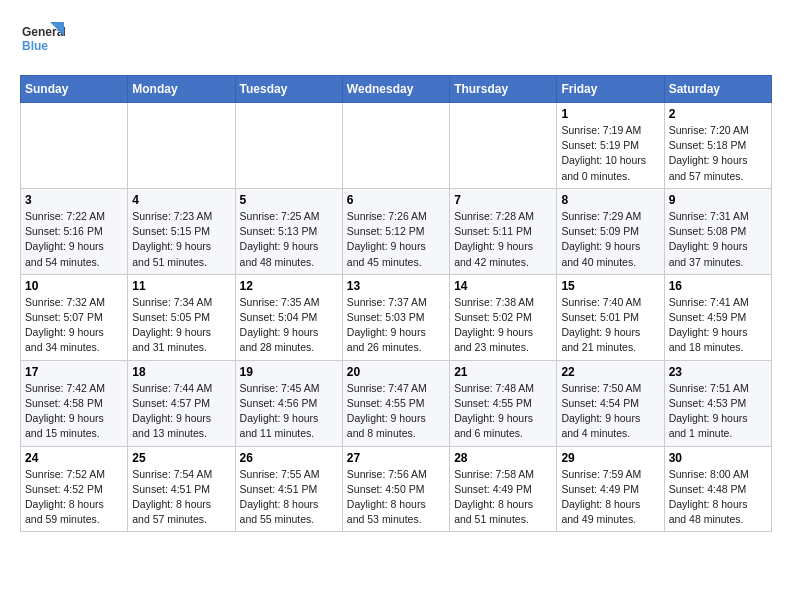 This screenshot has height=612, width=792. Describe the element at coordinates (610, 154) in the screenshot. I see `day-info: Sunrise: 7:19 AM Sunset: 5:19 PM Dayligh…` at that location.